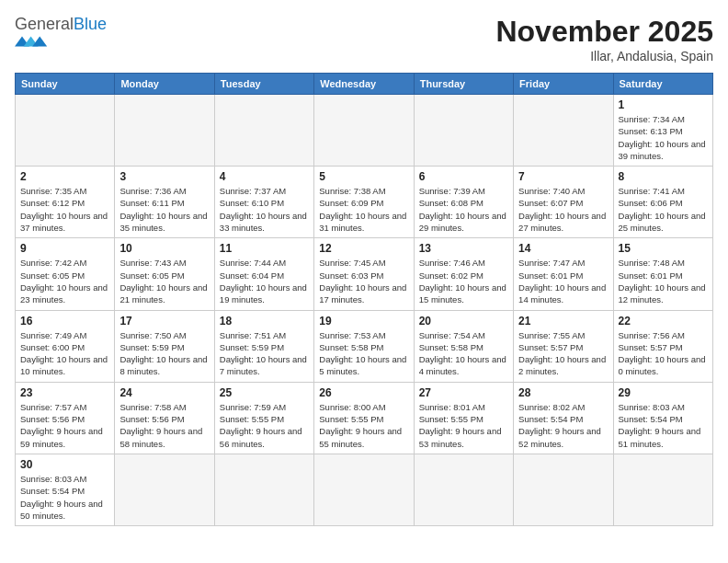  Describe the element at coordinates (664, 248) in the screenshot. I see `day-number: 15` at that location.